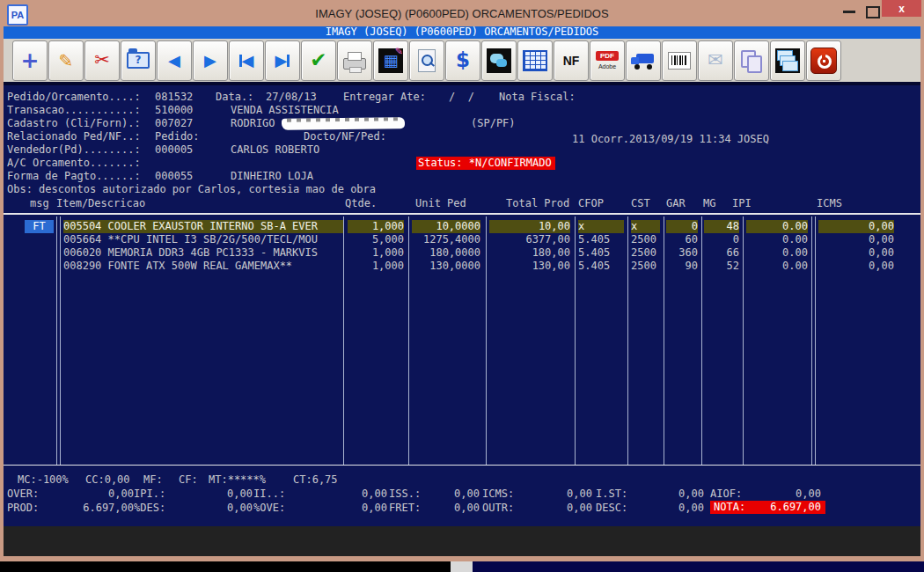  What do you see at coordinates (391, 61) in the screenshot?
I see `calculator-icon: ▦ ✎` at bounding box center [391, 61].